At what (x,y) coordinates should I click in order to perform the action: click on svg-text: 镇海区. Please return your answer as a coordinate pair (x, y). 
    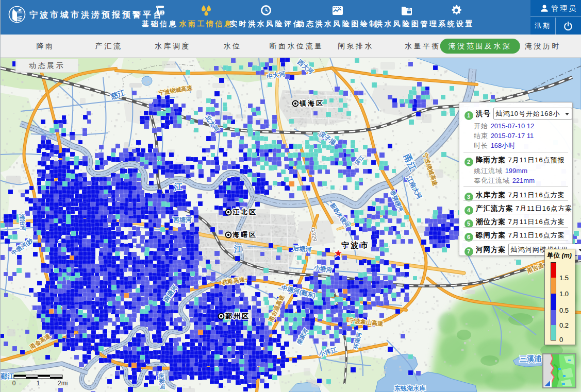
    Looking at the image, I should click on (311, 103).